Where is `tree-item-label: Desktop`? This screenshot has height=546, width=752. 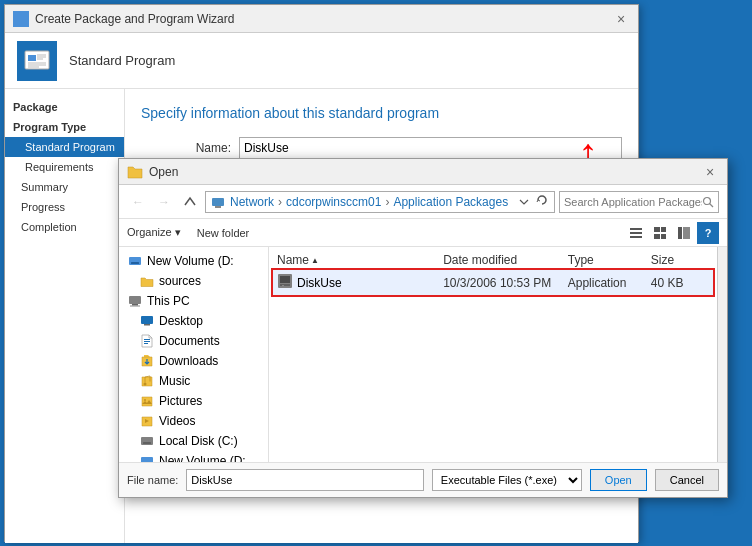
tree-item-label: Desktop is located at coordinates (181, 321).